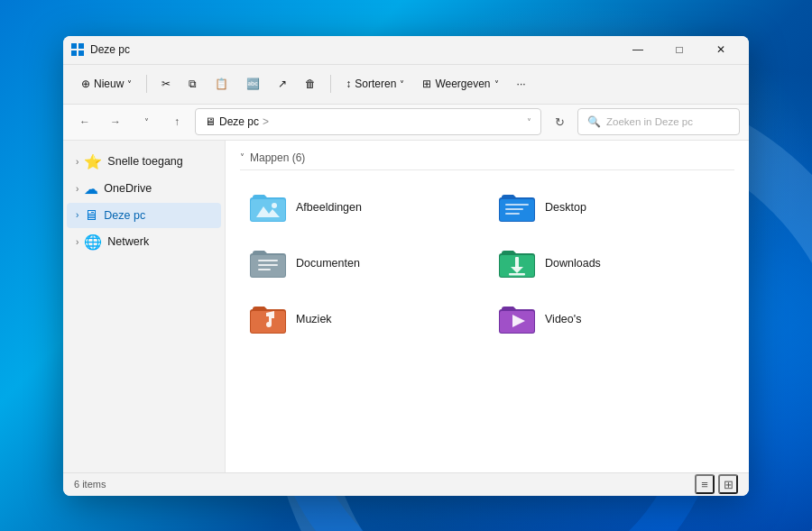 This screenshot has width=812, height=531. What do you see at coordinates (728, 484) in the screenshot?
I see `grid-view-button: ⊞` at bounding box center [728, 484].